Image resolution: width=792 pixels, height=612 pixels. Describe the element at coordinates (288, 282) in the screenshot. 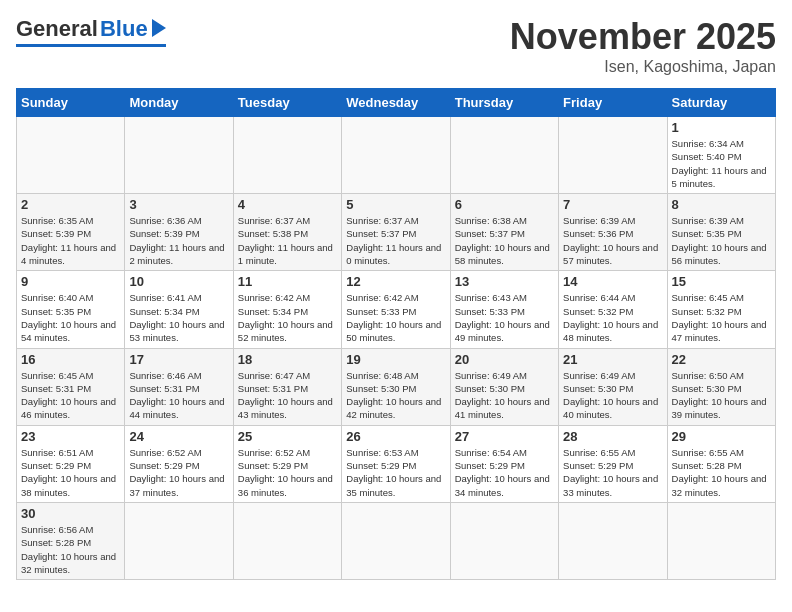

I see `day-number: 11` at that location.